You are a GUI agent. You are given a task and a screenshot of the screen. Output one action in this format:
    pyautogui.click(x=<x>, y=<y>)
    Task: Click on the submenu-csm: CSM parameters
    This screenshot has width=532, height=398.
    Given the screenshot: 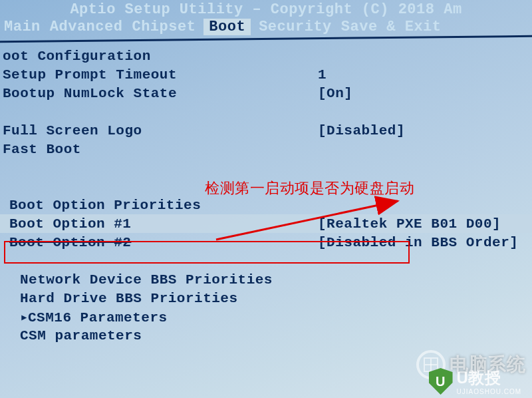 What is the action you would take?
    pyautogui.click(x=153, y=335)
    